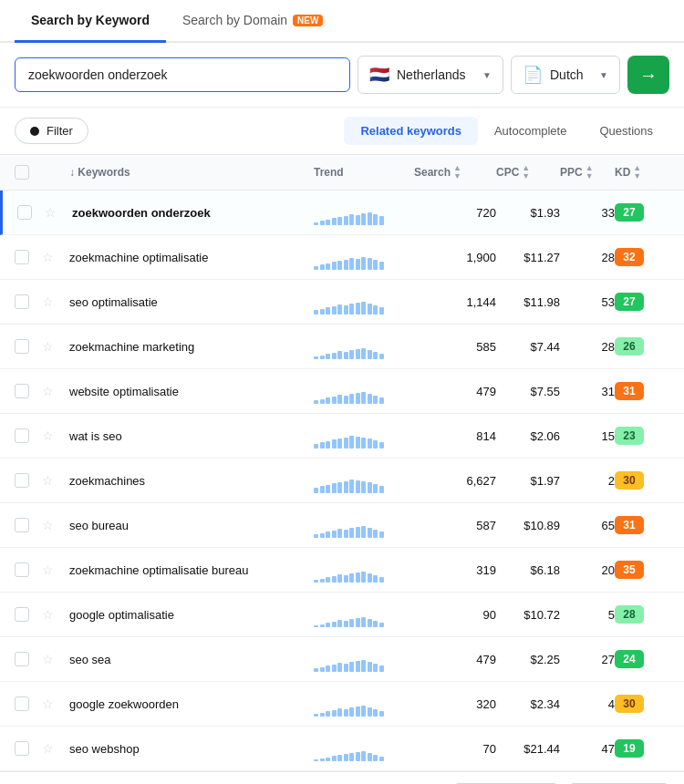  What do you see at coordinates (642, 525) in the screenshot?
I see `kd-cell: 31` at bounding box center [642, 525].